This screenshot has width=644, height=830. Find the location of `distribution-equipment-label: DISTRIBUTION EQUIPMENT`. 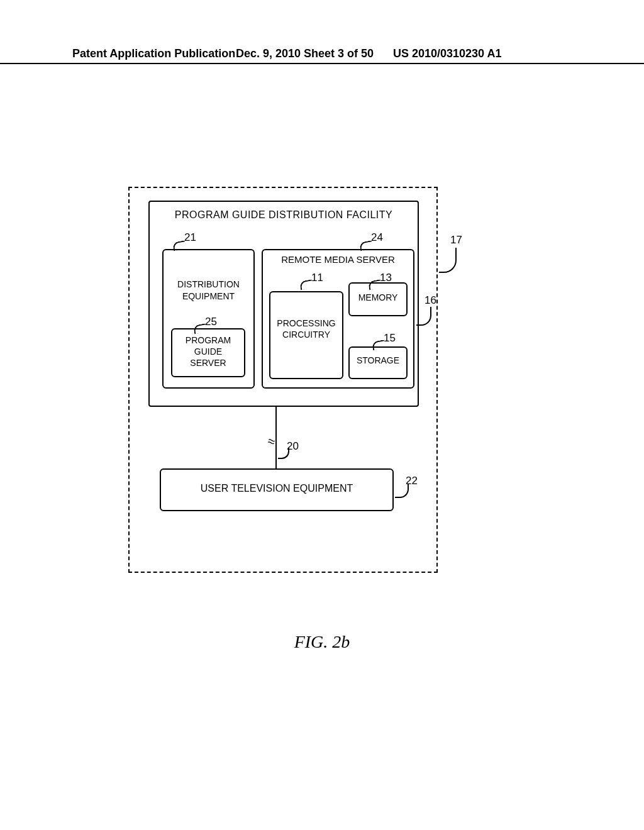

distribution-equipment-label: DISTRIBUTION EQUIPMENT is located at coordinates (209, 290).